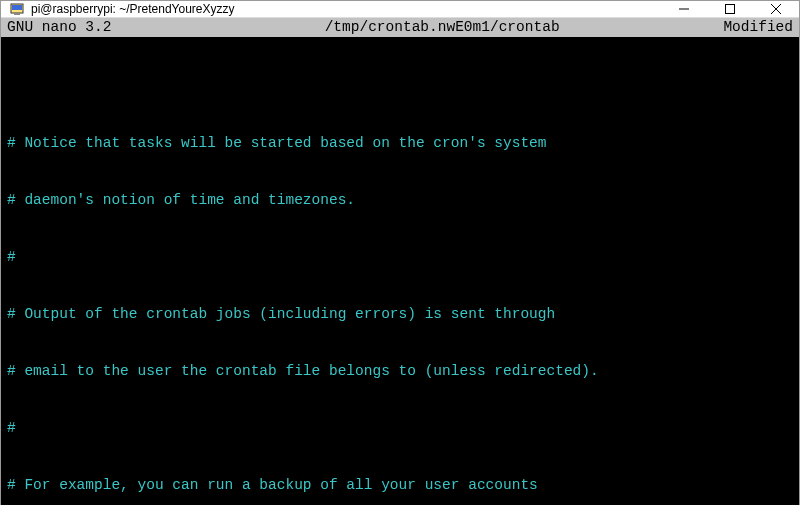 The image size is (800, 505). I want to click on nano-app-label: GNU nano 3.2, so click(120, 28).